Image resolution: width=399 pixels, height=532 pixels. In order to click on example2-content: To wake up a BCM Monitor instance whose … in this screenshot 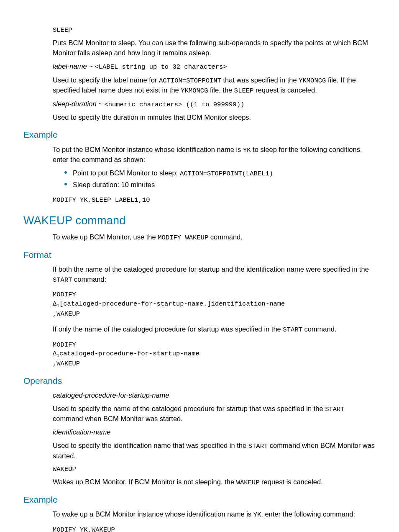, I will do `click(214, 521)`.